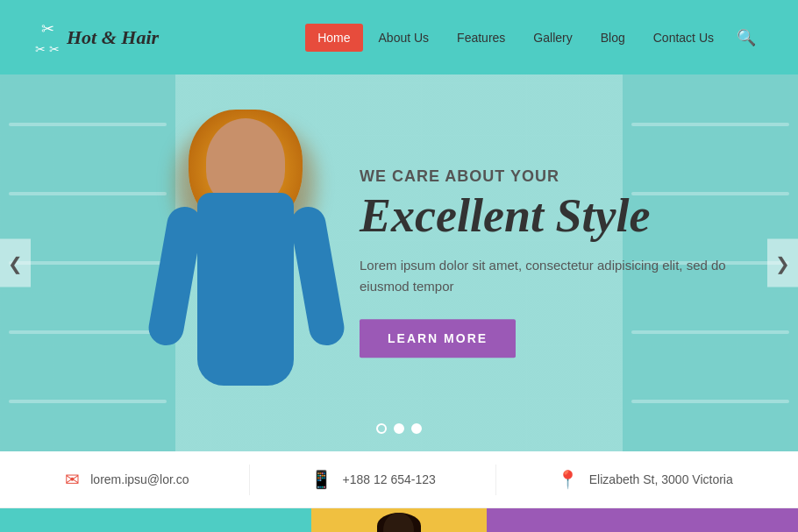 This screenshot has height=532, width=798. What do you see at coordinates (782, 263) in the screenshot?
I see `slider-arrow-right: ❯` at bounding box center [782, 263].